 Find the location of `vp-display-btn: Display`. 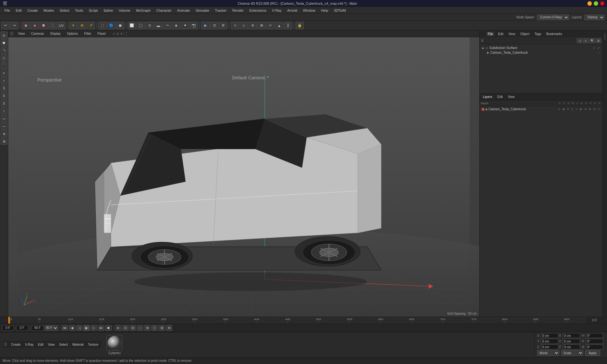

vp-display-btn: Display is located at coordinates (56, 33).